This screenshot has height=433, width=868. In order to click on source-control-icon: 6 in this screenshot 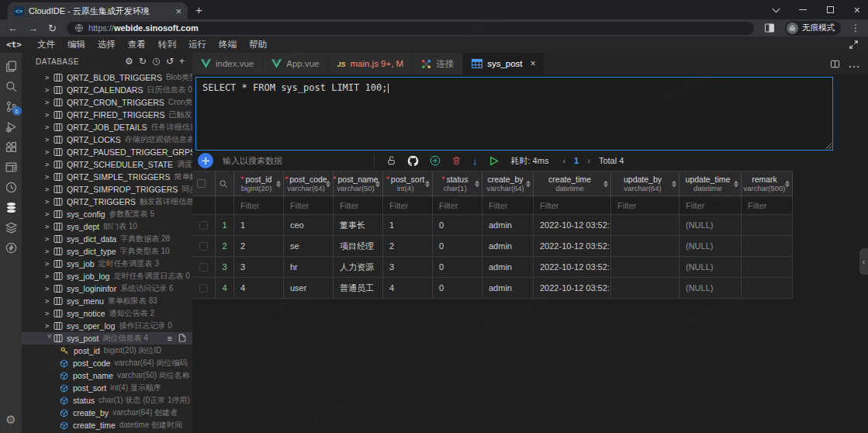, I will do `click(11, 107)`.